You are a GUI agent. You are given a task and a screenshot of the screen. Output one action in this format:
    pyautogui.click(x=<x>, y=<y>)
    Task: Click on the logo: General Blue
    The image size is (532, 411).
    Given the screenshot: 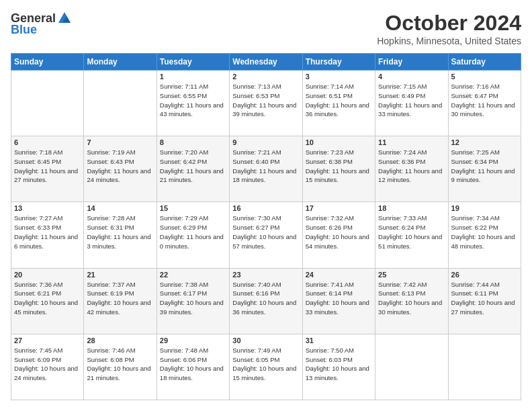 What is the action you would take?
    pyautogui.click(x=42, y=24)
    